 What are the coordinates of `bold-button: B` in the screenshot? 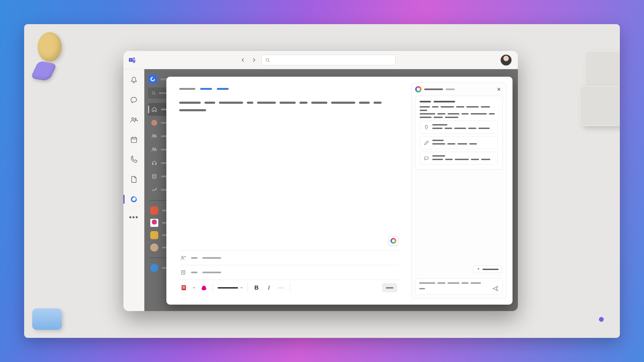 It's located at (257, 288).